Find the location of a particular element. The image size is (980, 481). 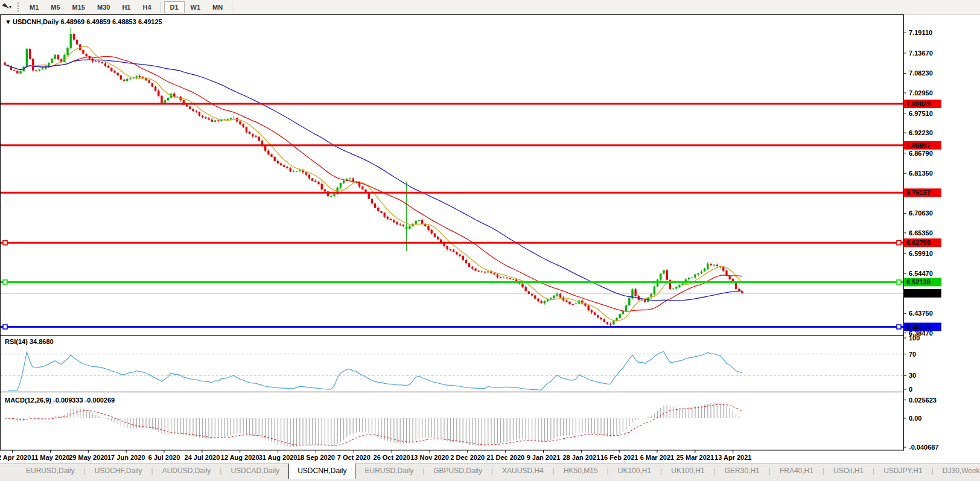

timeframe-button-m30: M30 is located at coordinates (104, 7).